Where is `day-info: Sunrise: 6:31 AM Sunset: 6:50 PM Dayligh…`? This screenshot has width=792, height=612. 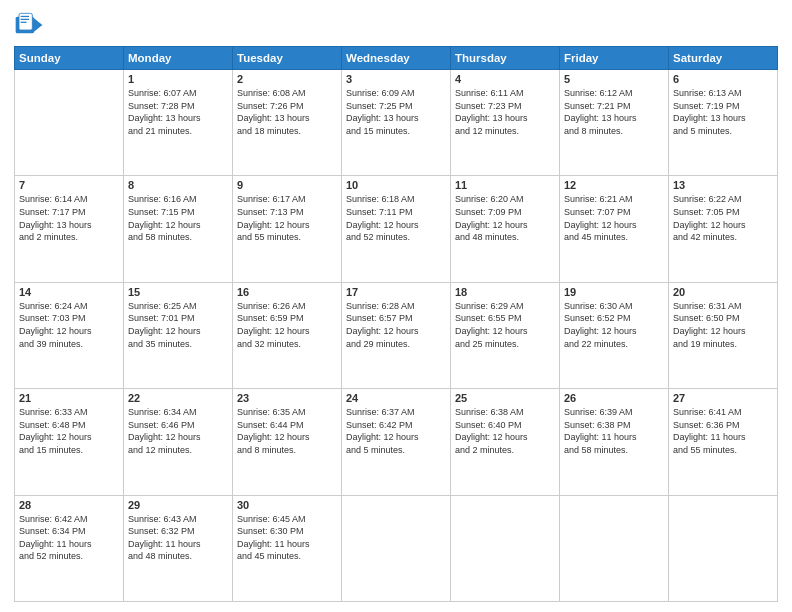
day-info: Sunrise: 6:31 AM Sunset: 6:50 PM Dayligh… is located at coordinates (723, 325).